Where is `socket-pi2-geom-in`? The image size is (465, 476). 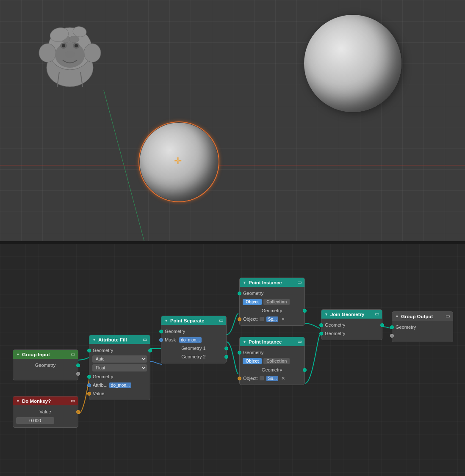 socket-pi2-geom-in is located at coordinates (240, 353).